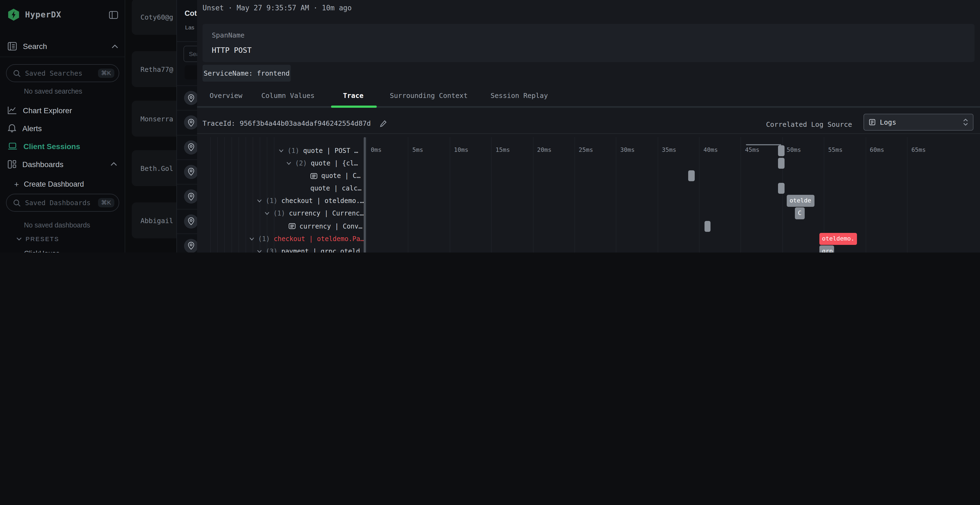 The image size is (980, 505). Describe the element at coordinates (827, 249) in the screenshot. I see `span-bar: grp` at that location.